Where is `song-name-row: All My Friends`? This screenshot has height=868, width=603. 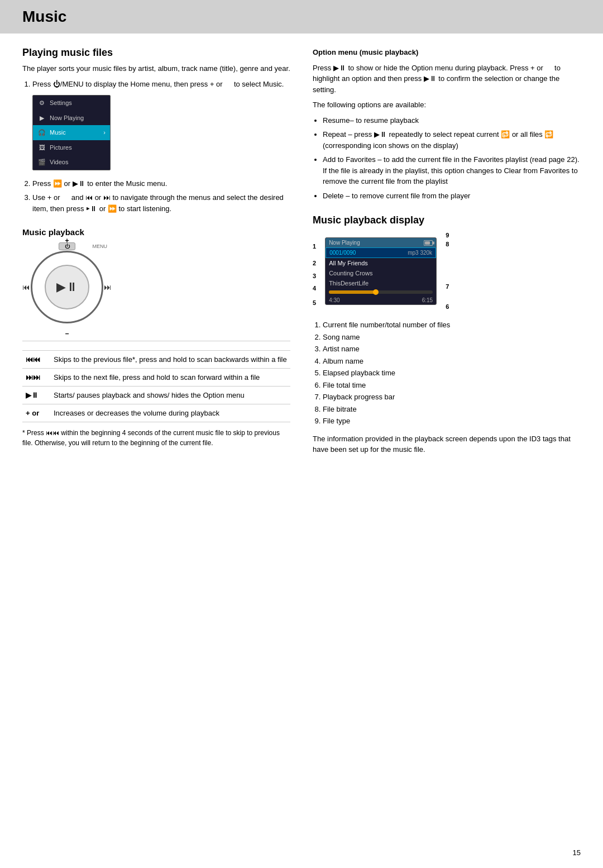
song-name-row: All My Friends is located at coordinates (381, 263).